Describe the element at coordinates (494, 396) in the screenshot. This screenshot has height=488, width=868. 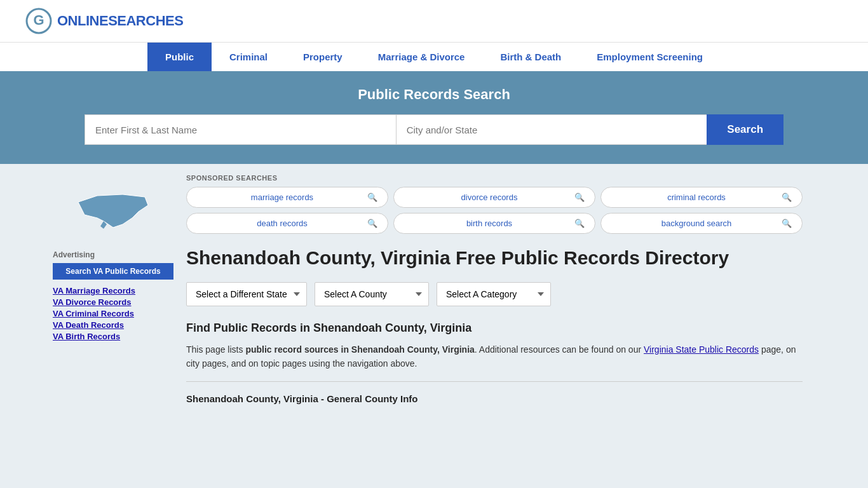
I see `general-info-heading: Shenandoah County, Virginia - General Co…` at that location.